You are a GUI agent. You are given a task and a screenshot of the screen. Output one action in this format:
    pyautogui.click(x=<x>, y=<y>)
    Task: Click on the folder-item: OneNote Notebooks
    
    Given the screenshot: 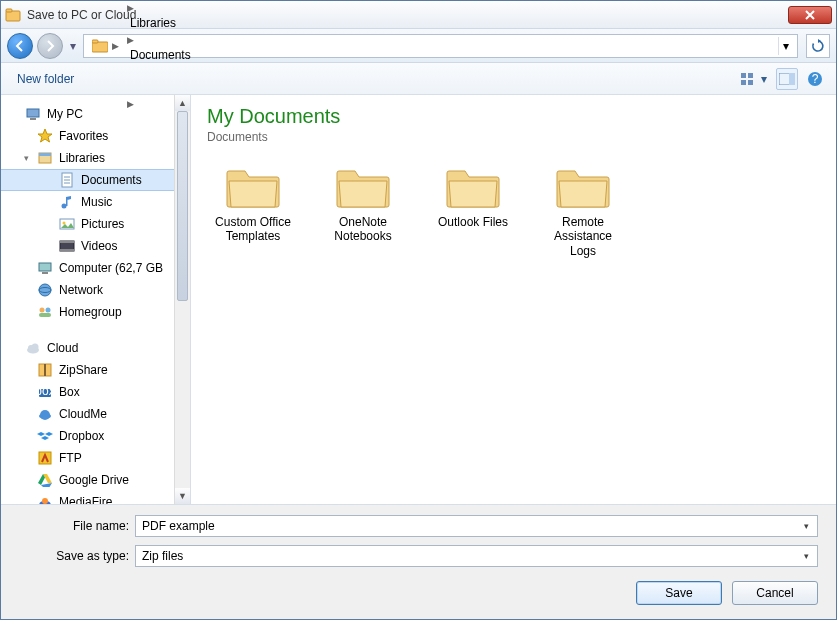 What is the action you would take?
    pyautogui.click(x=363, y=212)
    